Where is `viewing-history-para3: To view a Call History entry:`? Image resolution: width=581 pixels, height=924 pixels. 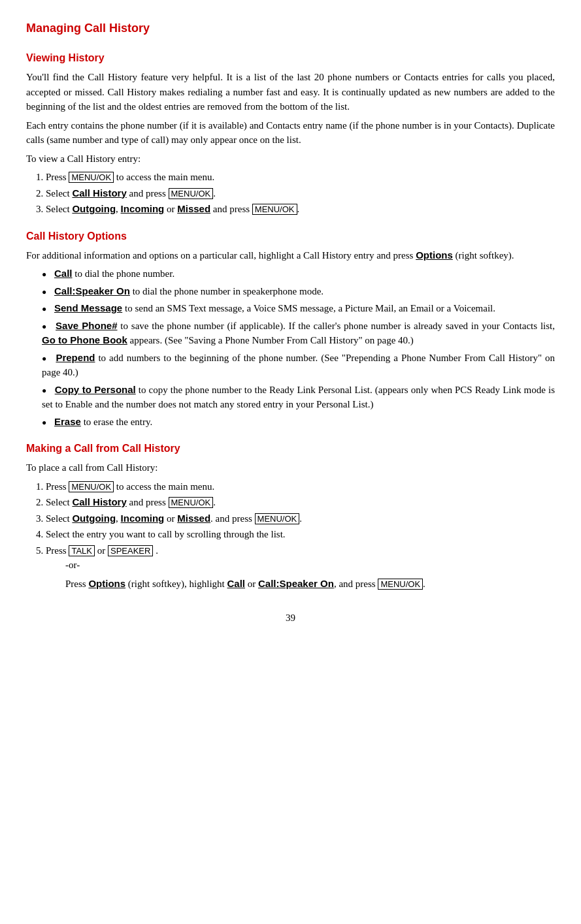 viewing-history-para3: To view a Call History entry: is located at coordinates (290, 159).